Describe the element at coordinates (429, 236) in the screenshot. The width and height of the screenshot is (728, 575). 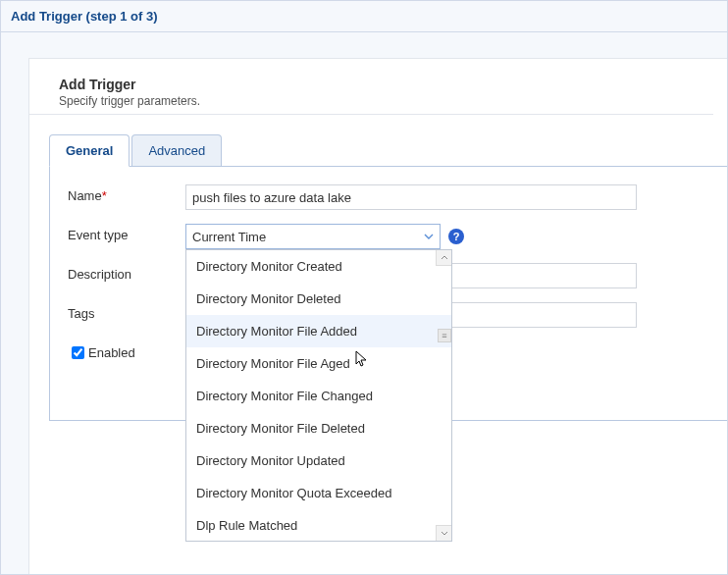
I see `chevron-down-icon` at that location.